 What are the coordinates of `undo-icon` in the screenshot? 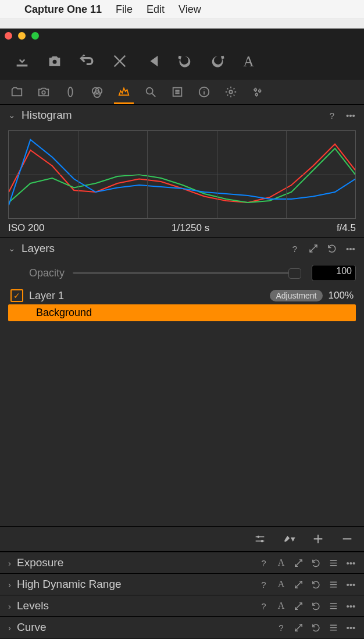 It's located at (185, 61).